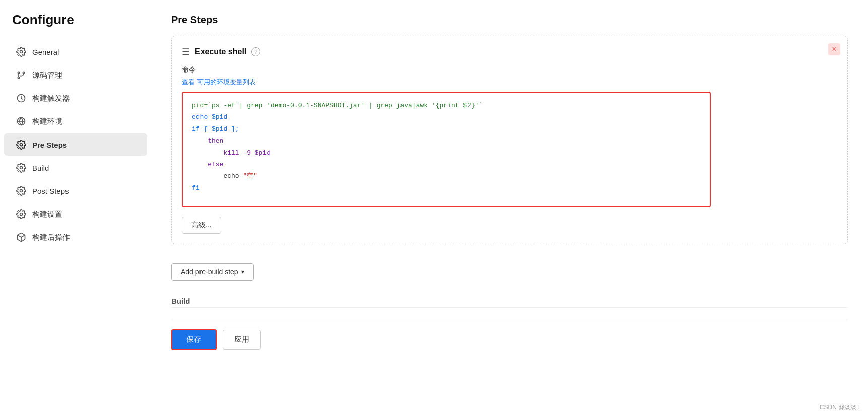 This screenshot has height=418, width=868. Describe the element at coordinates (221, 52) in the screenshot. I see `step-card-title: Execute shell` at that location.